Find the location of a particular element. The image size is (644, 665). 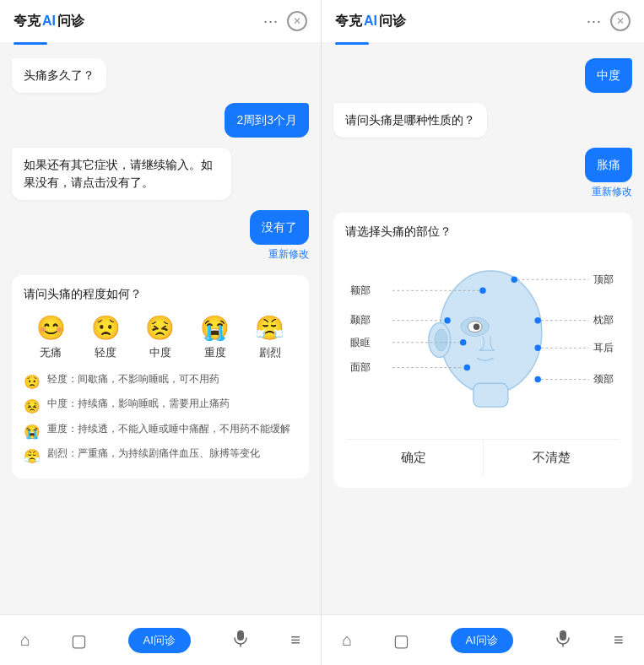

left-square-icon: ▢ is located at coordinates (79, 641).